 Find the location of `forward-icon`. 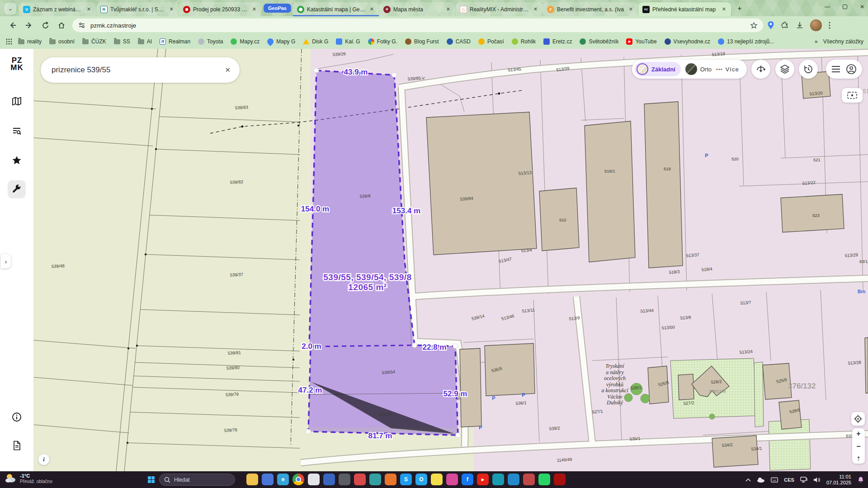

forward-icon is located at coordinates (29, 25).